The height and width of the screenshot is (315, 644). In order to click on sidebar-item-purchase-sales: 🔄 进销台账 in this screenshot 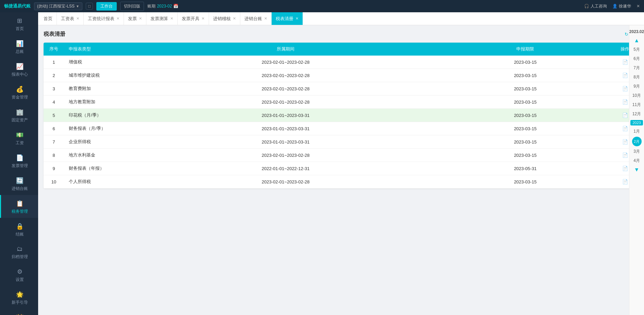, I will do `click(19, 183)`.